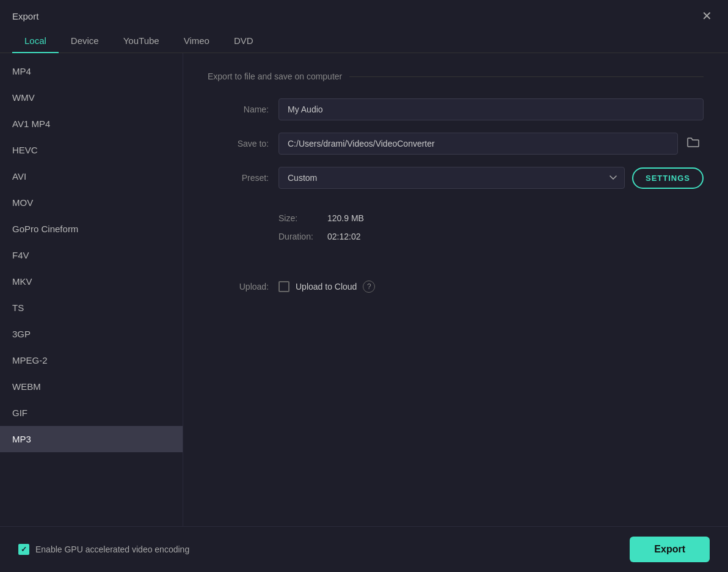 The image size is (728, 572). What do you see at coordinates (491, 178) in the screenshot?
I see `preset-field-group: Custom SETTINGS` at bounding box center [491, 178].